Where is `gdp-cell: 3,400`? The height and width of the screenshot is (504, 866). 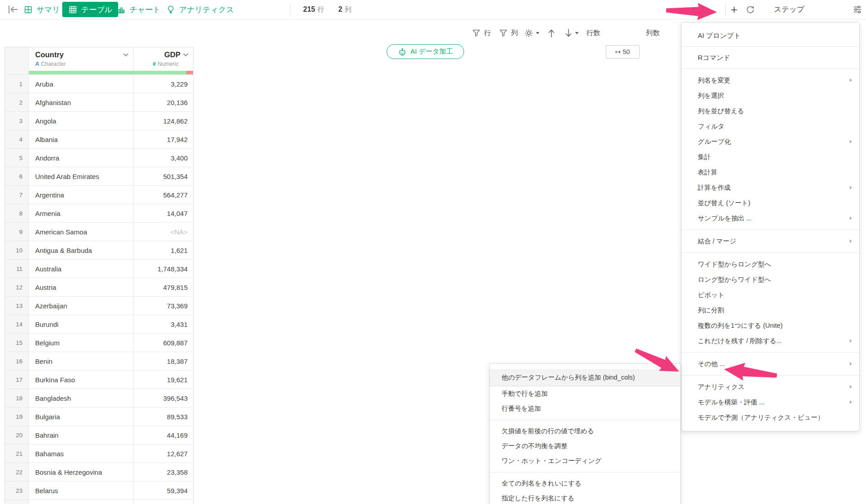
gdp-cell: 3,400 is located at coordinates (163, 158).